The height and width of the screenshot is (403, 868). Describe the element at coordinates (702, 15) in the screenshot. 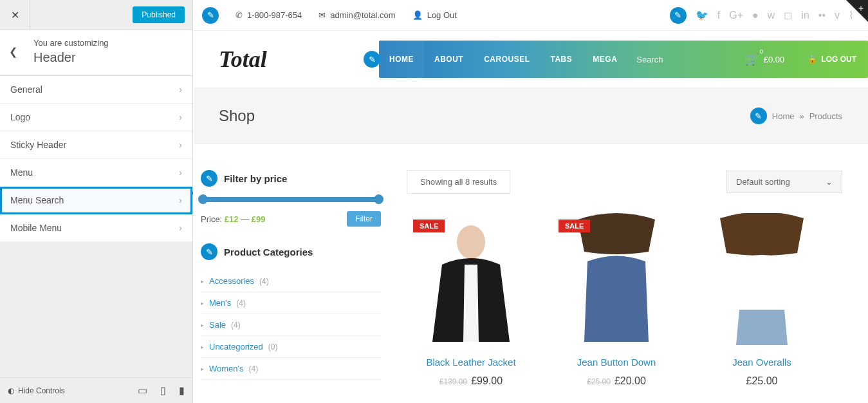

I see `twitter-icon: 🐦` at that location.